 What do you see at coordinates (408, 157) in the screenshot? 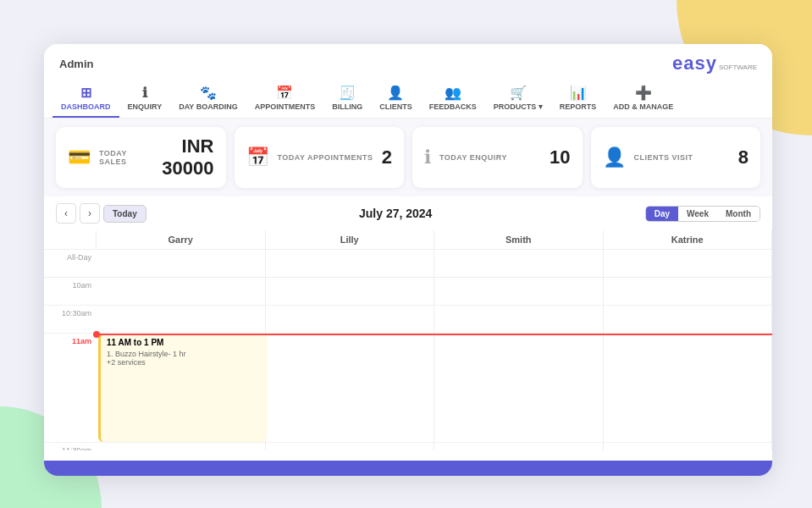
I see `stats-row: 💳 TODAY SALES INR 30000 📅 TODAY APPOINTM…` at bounding box center [408, 157].